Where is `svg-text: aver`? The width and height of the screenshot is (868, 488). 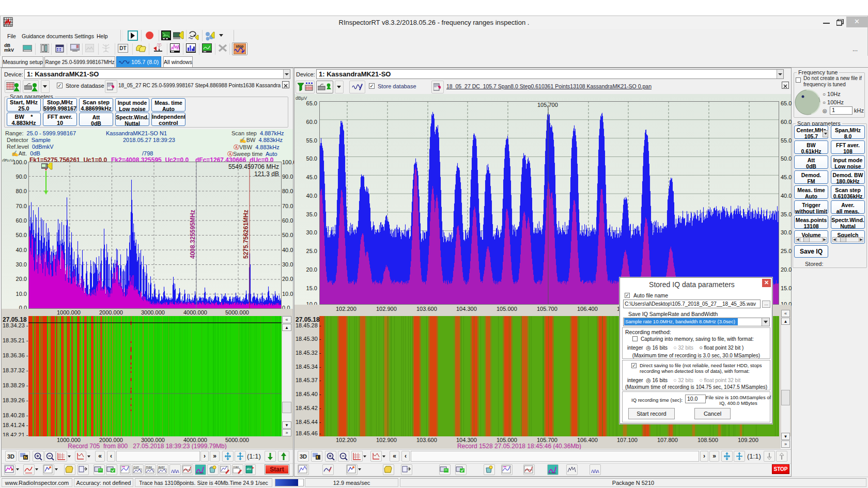 svg-text: aver is located at coordinates (161, 467).